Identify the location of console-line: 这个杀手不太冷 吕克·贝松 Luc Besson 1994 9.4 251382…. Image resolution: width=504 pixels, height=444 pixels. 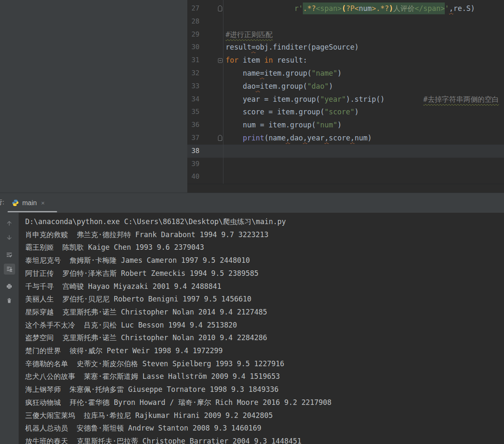
(265, 325).